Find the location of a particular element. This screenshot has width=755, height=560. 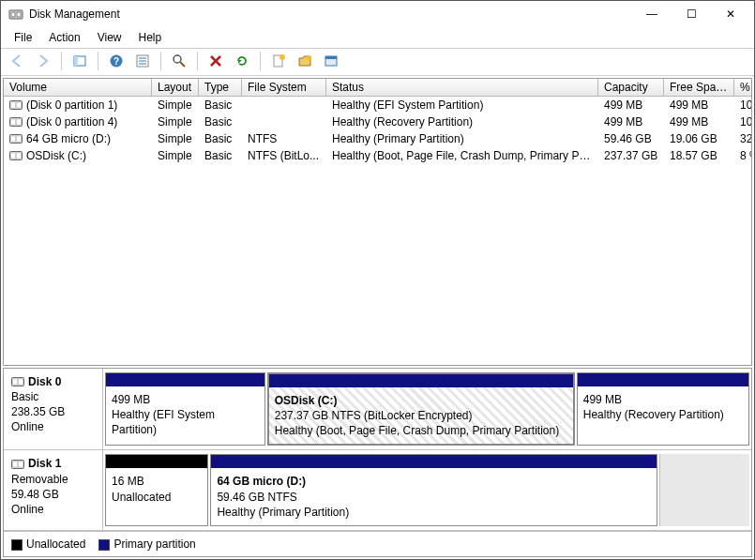

menubar: File Action View Help is located at coordinates (377, 38).